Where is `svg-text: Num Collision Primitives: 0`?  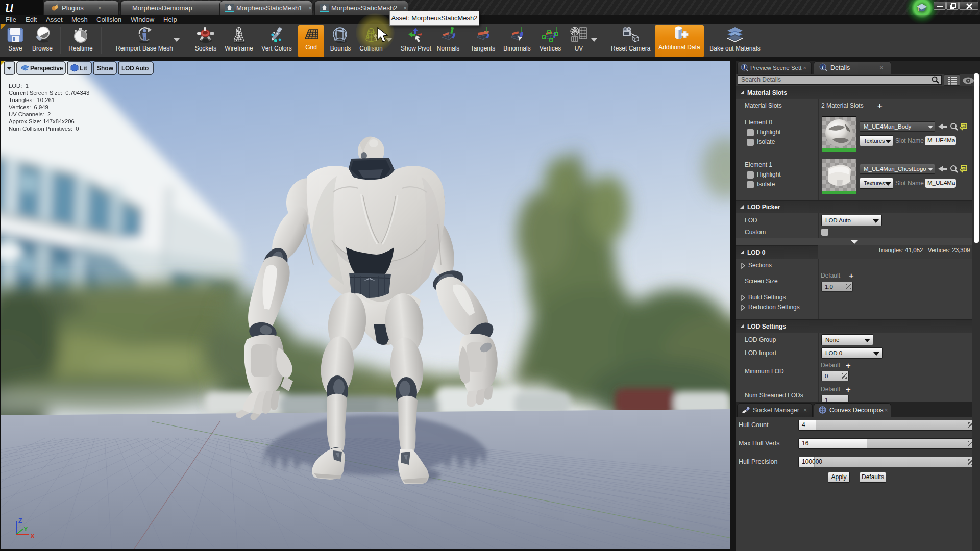 svg-text: Num Collision Primitives: 0 is located at coordinates (44, 129).